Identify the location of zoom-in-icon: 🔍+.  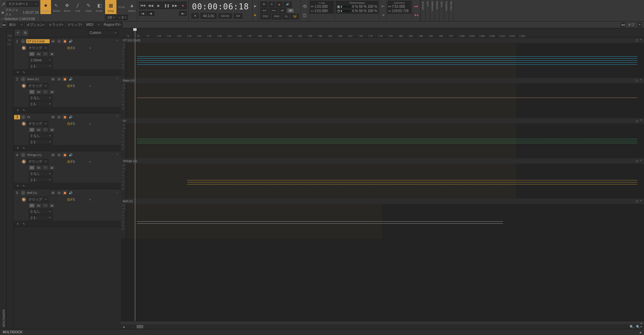
(639, 327).